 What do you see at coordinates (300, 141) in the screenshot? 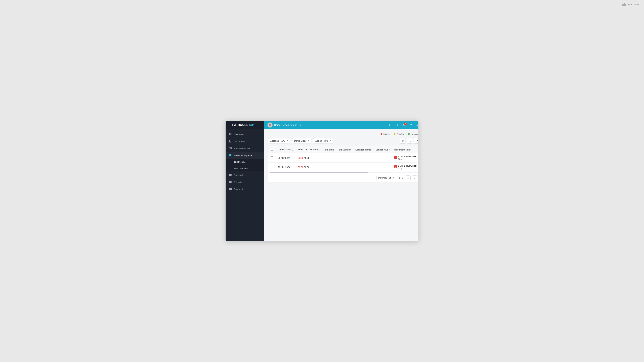
I see `company-filter-label: Demo Midas` at bounding box center [300, 141].